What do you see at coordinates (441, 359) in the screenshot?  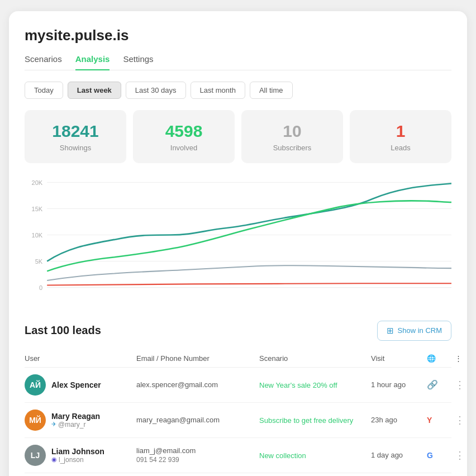 I see `col-source: 🌐` at bounding box center [441, 359].